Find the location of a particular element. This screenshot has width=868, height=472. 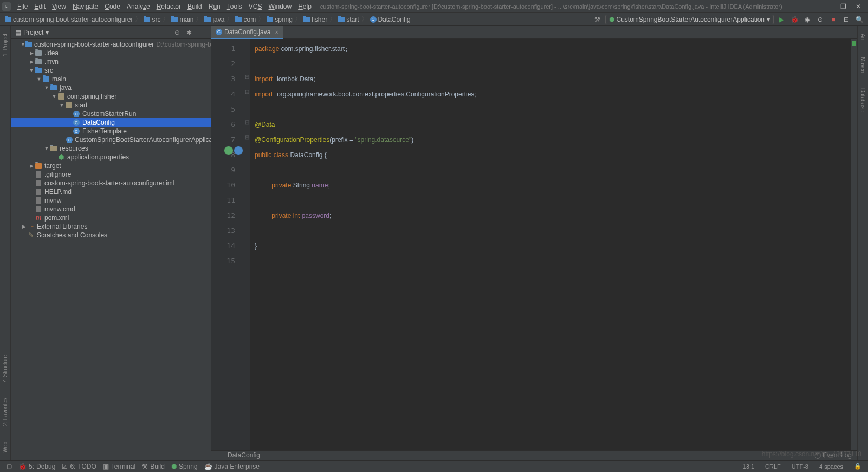

close-button: ✕ is located at coordinates (858, 7).